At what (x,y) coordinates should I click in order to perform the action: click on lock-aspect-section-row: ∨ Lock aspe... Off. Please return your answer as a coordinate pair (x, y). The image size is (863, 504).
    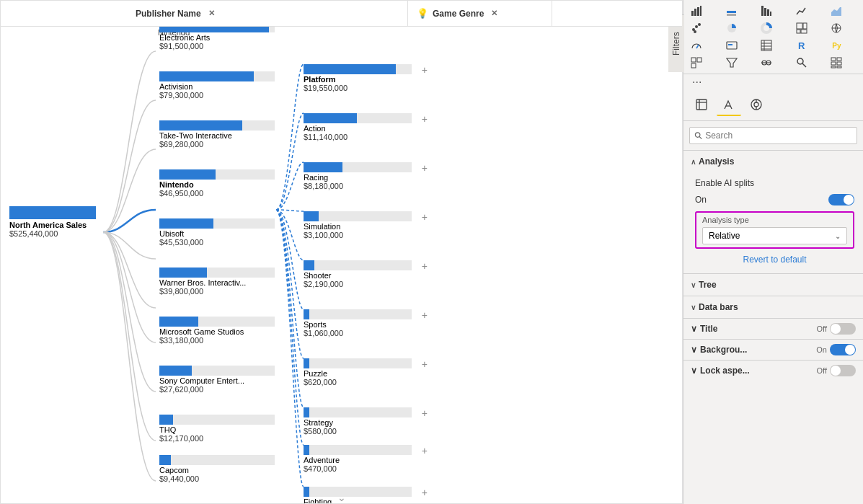
    Looking at the image, I should click on (773, 371).